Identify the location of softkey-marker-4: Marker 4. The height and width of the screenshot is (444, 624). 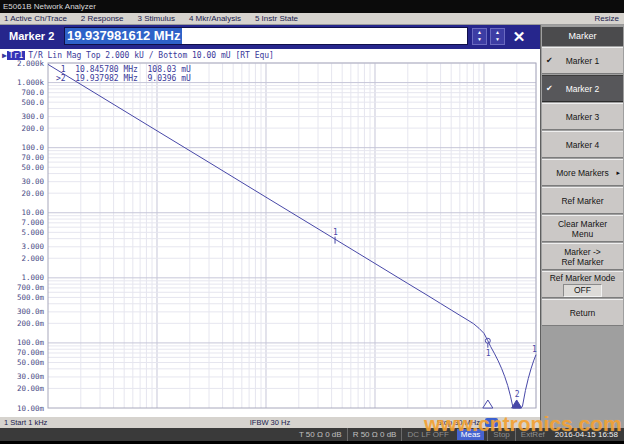
(582, 144).